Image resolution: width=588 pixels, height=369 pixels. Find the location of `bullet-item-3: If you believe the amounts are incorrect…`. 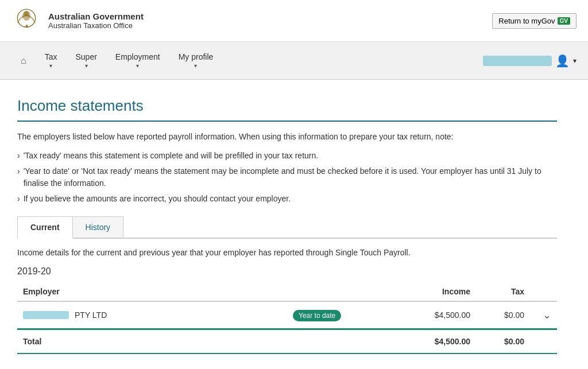

bullet-item-3: If you believe the amounts are incorrect… is located at coordinates (287, 199).